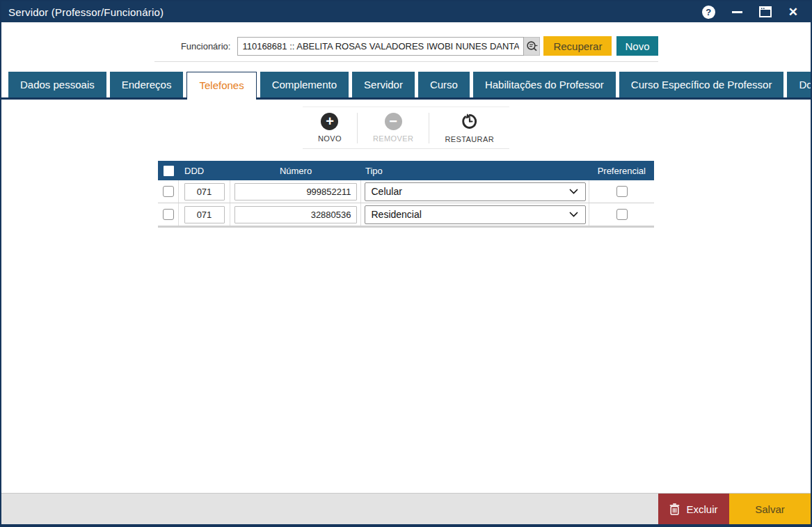  I want to click on novo-funcionario-button: Novo, so click(637, 46).